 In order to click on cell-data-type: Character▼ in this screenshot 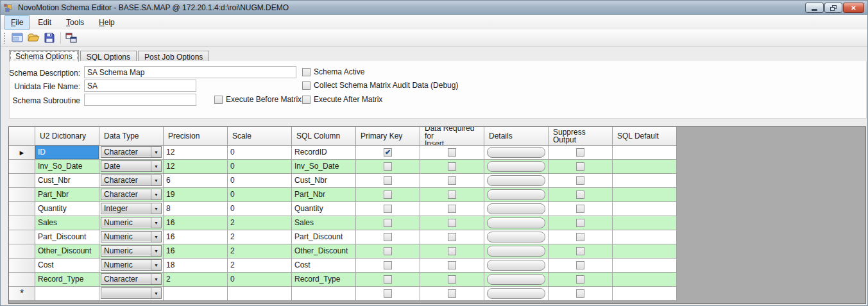, I will do `click(132, 153)`.